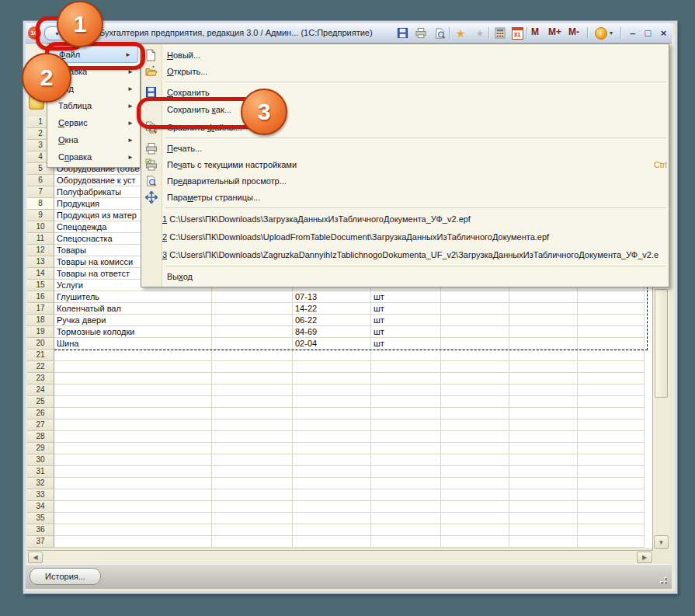 This screenshot has height=616, width=695. What do you see at coordinates (405, 165) in the screenshot?
I see `file-menu-item-9: Печать с текущими настройкамиCtrl` at bounding box center [405, 165].